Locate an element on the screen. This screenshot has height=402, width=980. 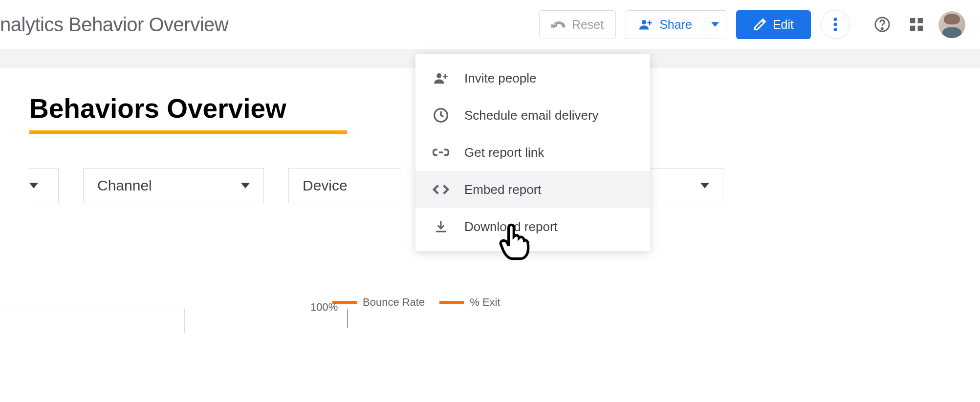
divider is located at coordinates (860, 24).